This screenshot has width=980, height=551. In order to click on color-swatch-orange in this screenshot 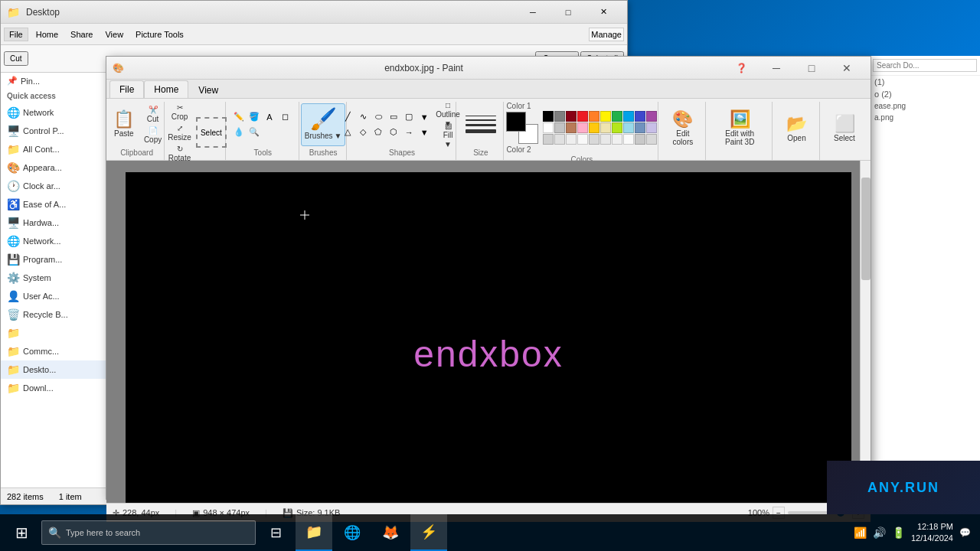, I will do `click(594, 116)`.